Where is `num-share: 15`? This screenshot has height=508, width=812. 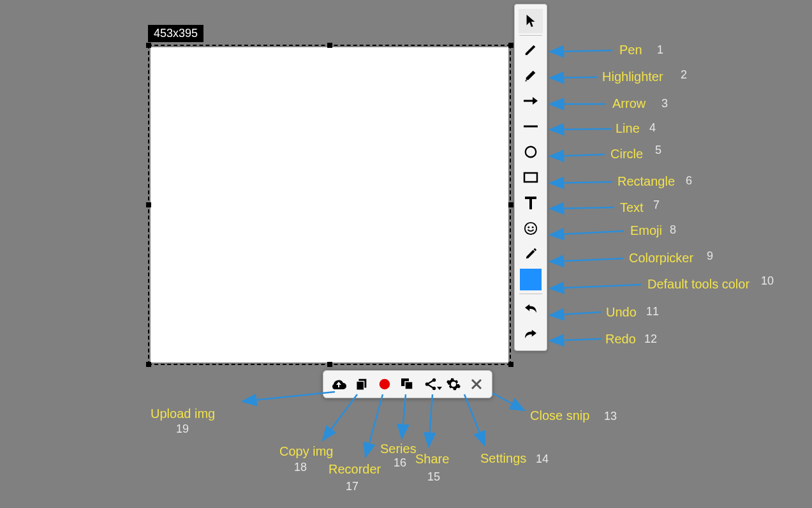 num-share: 15 is located at coordinates (434, 477).